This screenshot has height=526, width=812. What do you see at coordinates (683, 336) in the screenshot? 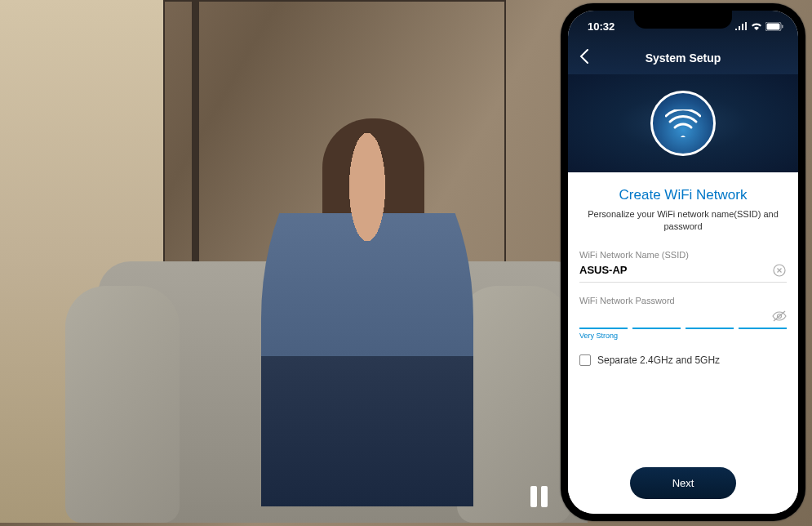
I see `password-strength-label: Very Strong` at bounding box center [683, 336].